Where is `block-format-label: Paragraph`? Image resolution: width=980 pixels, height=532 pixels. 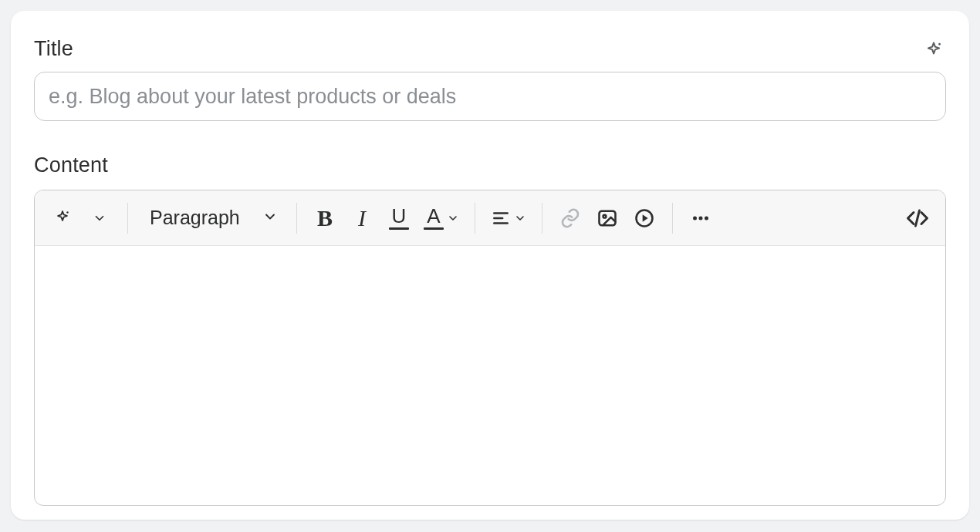 block-format-label: Paragraph is located at coordinates (194, 217).